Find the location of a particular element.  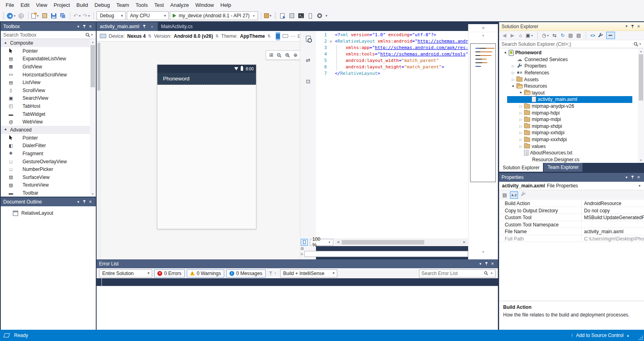

tree-item-properties: ▷Properties is located at coordinates (568, 66).